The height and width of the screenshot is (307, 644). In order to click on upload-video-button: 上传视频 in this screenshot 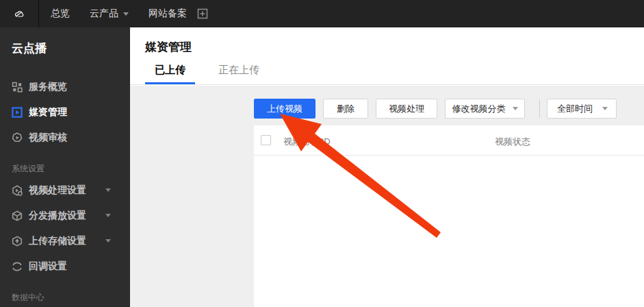, I will do `click(285, 108)`.